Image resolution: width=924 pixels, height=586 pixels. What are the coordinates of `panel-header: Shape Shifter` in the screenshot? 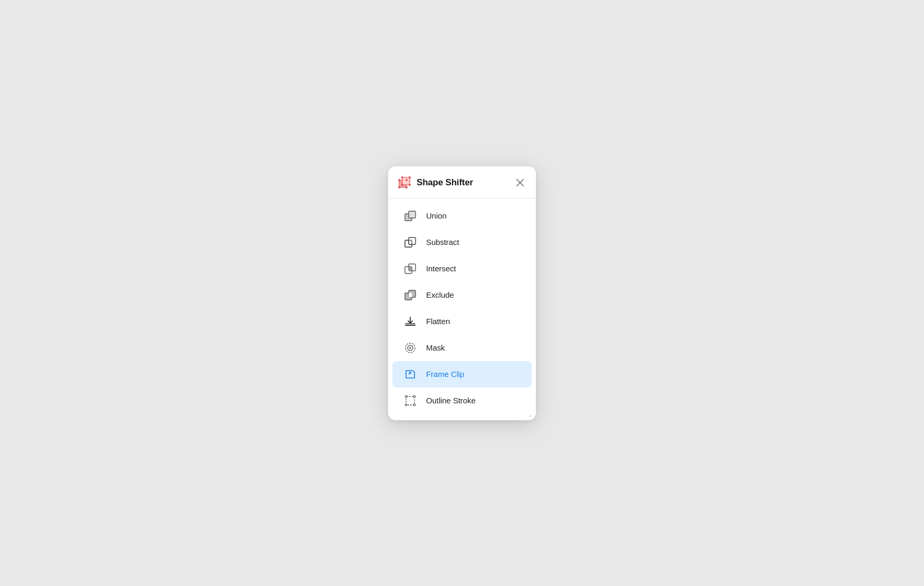 It's located at (462, 183).